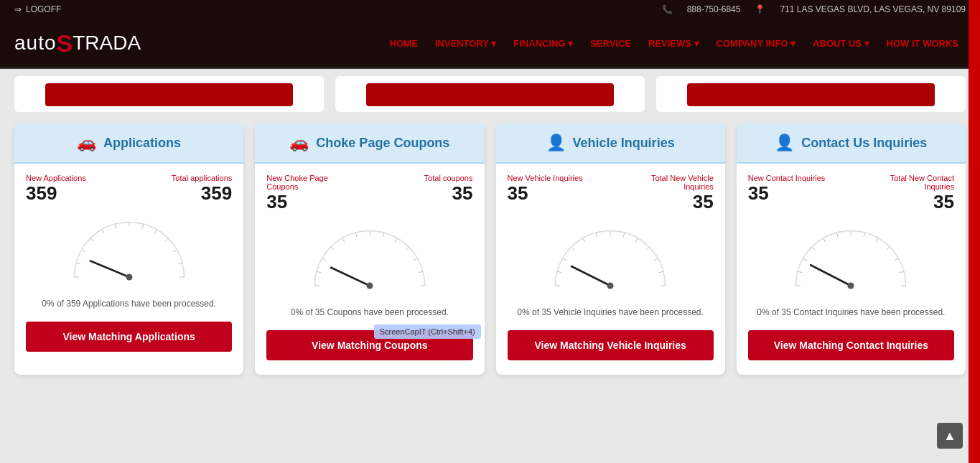 Image resolution: width=980 pixels, height=463 pixels. Describe the element at coordinates (841, 43) in the screenshot. I see `nav-about-us: ABOUT US ▾` at that location.